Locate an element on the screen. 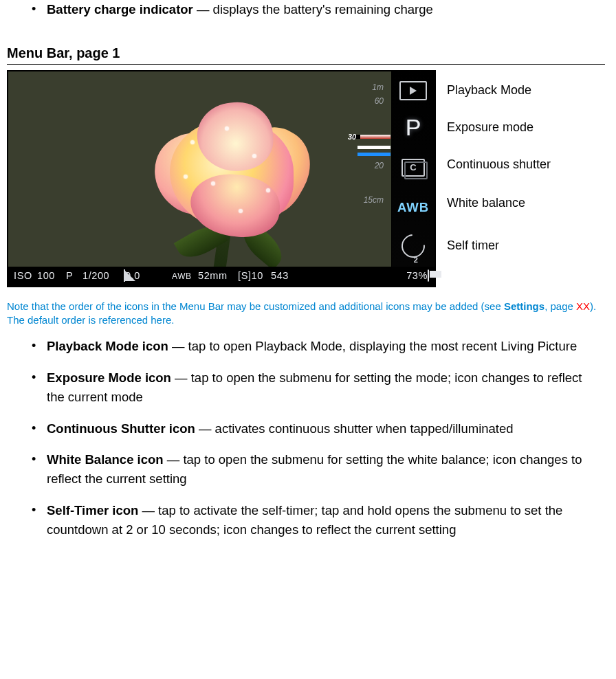 The width and height of the screenshot is (616, 679). p-letter-icon: P is located at coordinates (414, 128).